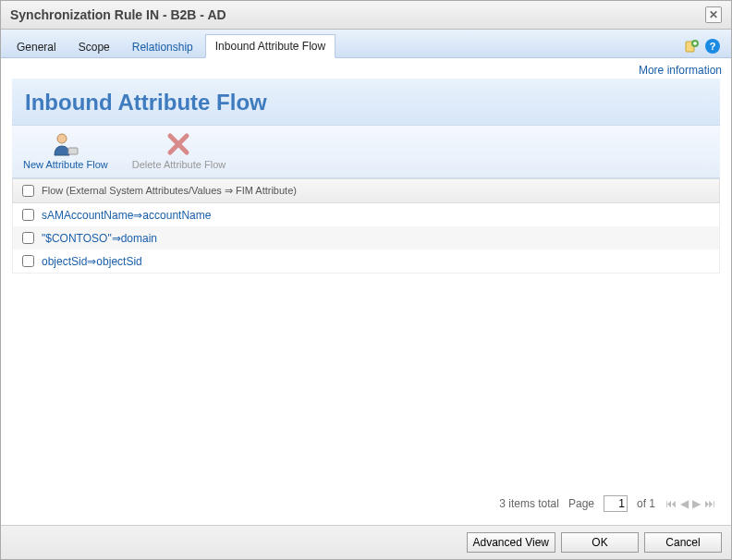 The width and height of the screenshot is (732, 560). Describe the element at coordinates (529, 504) in the screenshot. I see `items-total-label: 3 items total` at that location.